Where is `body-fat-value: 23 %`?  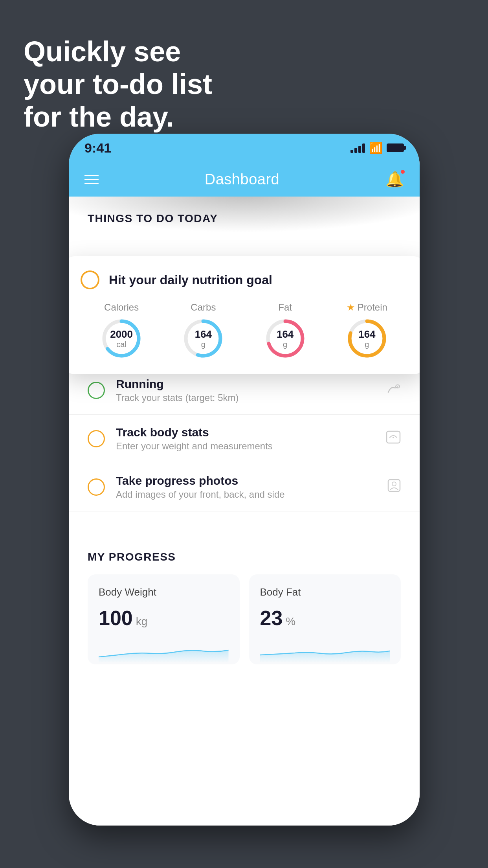
body-fat-value: 23 % is located at coordinates (325, 618).